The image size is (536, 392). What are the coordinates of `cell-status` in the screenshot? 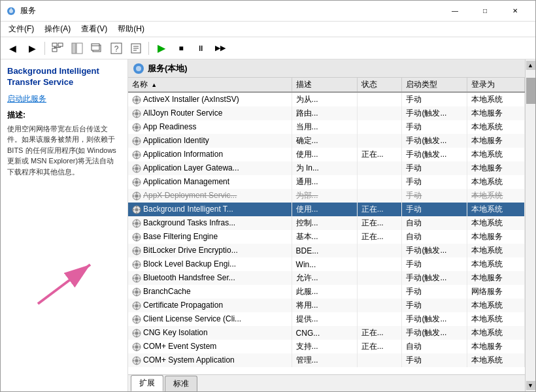 It's located at (379, 251).